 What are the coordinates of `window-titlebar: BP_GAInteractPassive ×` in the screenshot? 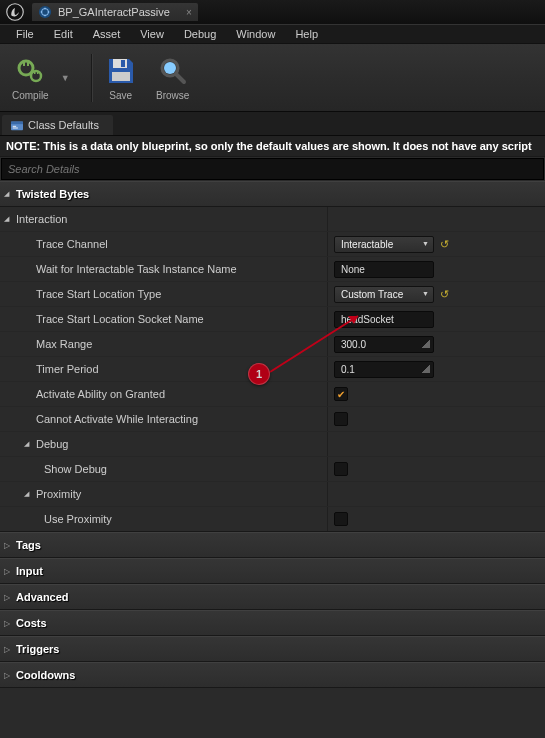 It's located at (272, 12).